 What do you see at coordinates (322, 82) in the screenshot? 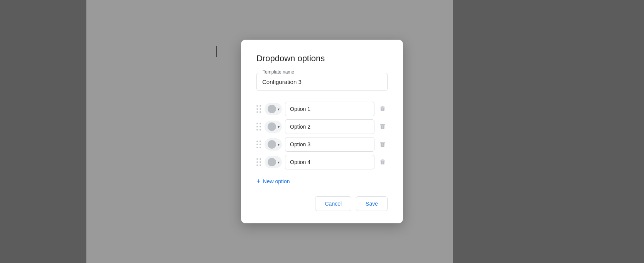
I see `template-name-input` at bounding box center [322, 82].